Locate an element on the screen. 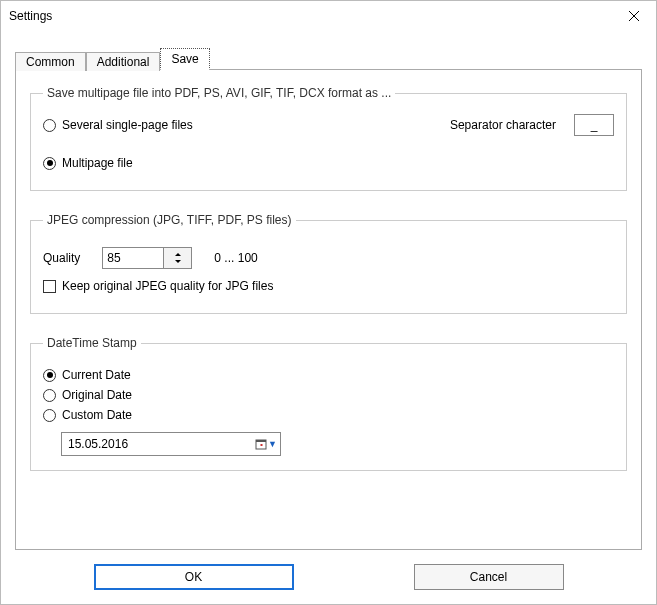 This screenshot has width=657, height=605. separator-input is located at coordinates (594, 125).